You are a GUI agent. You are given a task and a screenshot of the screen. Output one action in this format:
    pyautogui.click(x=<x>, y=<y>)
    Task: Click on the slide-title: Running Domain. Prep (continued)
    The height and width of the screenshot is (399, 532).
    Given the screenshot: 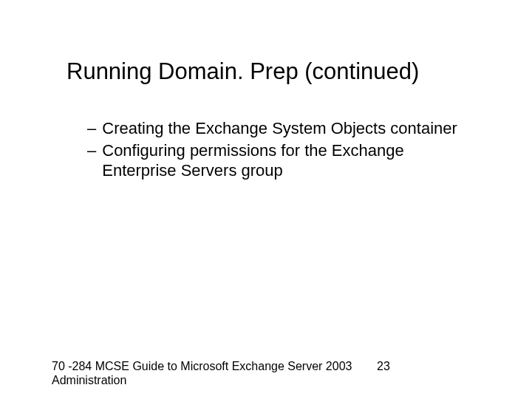 What is the action you would take?
    pyautogui.click(x=277, y=71)
    